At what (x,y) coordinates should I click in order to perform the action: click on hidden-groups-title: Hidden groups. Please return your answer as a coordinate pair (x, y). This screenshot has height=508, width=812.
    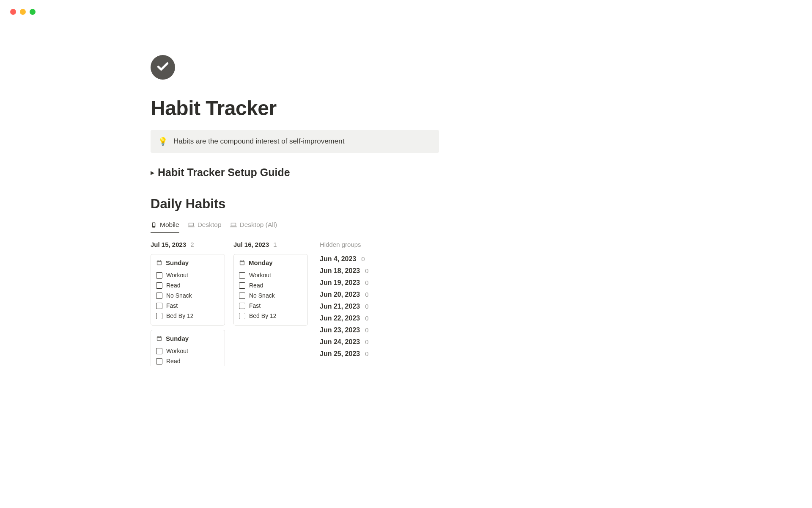
    Looking at the image, I should click on (344, 245).